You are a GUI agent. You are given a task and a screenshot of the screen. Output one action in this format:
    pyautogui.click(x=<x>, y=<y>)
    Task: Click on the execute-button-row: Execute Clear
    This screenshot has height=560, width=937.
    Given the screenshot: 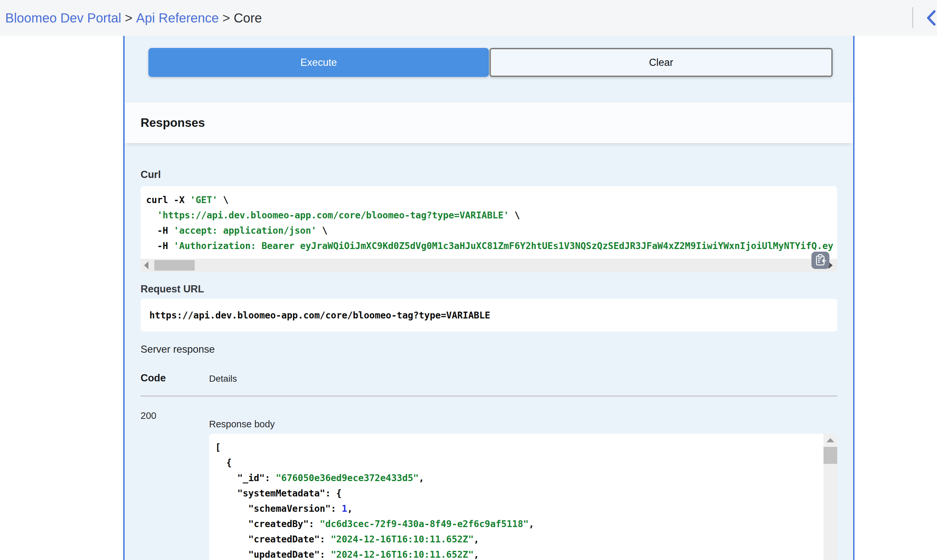 What is the action you would take?
    pyautogui.click(x=491, y=63)
    